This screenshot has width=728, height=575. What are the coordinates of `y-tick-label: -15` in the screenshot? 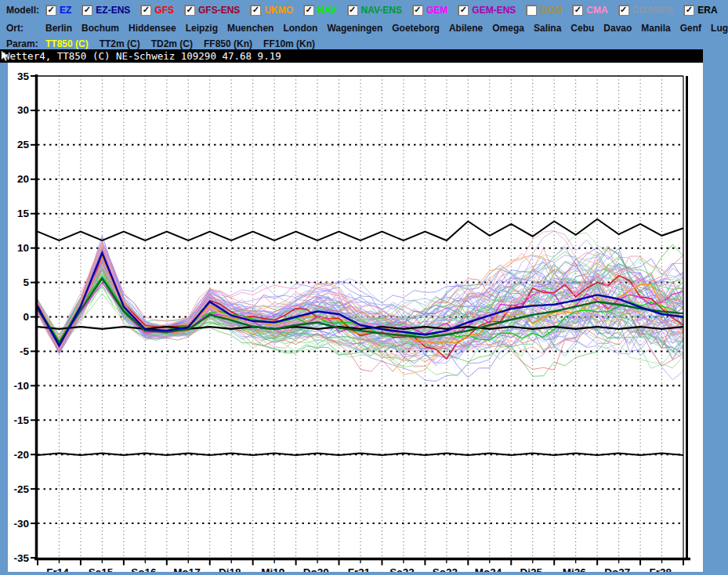 It's located at (21, 420).